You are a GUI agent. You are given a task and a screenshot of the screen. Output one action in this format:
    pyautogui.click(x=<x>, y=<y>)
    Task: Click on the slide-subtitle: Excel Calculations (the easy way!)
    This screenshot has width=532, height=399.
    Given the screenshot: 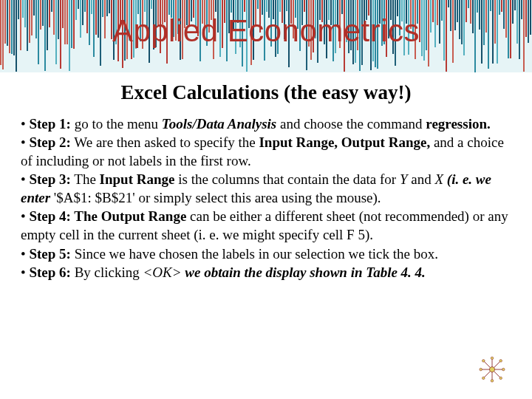 What is the action you would take?
    pyautogui.click(x=266, y=93)
    